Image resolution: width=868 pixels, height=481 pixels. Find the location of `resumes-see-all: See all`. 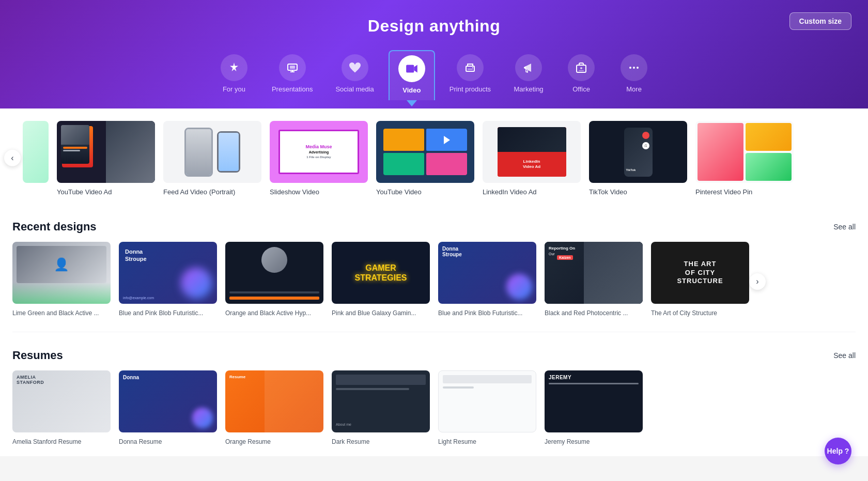

resumes-see-all: See all is located at coordinates (844, 355).